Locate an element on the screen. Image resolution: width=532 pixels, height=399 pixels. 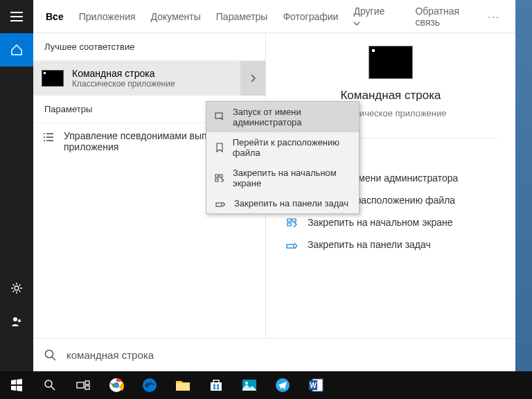
context-menu: Запуск от имени администратора Перейти к… is located at coordinates (283, 158).